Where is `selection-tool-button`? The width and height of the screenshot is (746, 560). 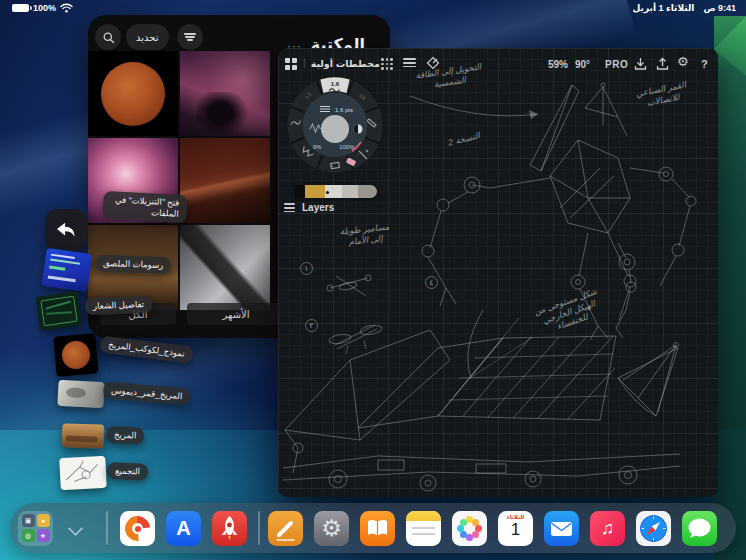
selection-tool-button is located at coordinates (433, 63).